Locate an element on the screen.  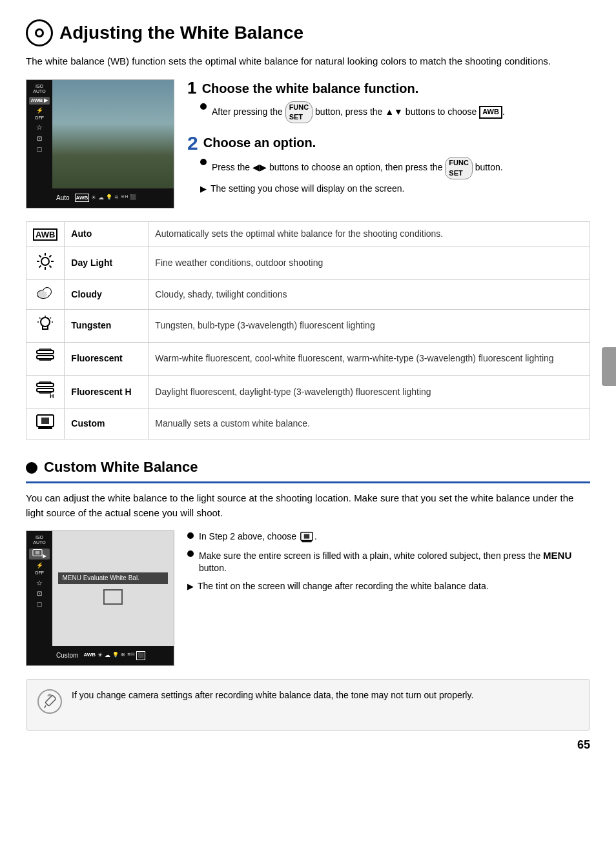
cwb-cam-sidebar: ISOAUTO ▶ ⚡OFF ☆ ⊡ □ is located at coordinates (39, 598).